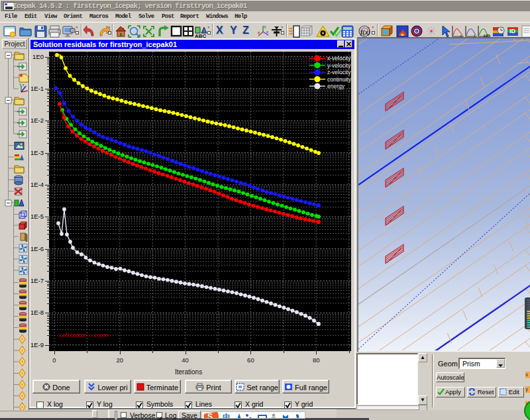 This screenshot has width=530, height=420. I want to click on svg-text: f(x), so click(366, 32).